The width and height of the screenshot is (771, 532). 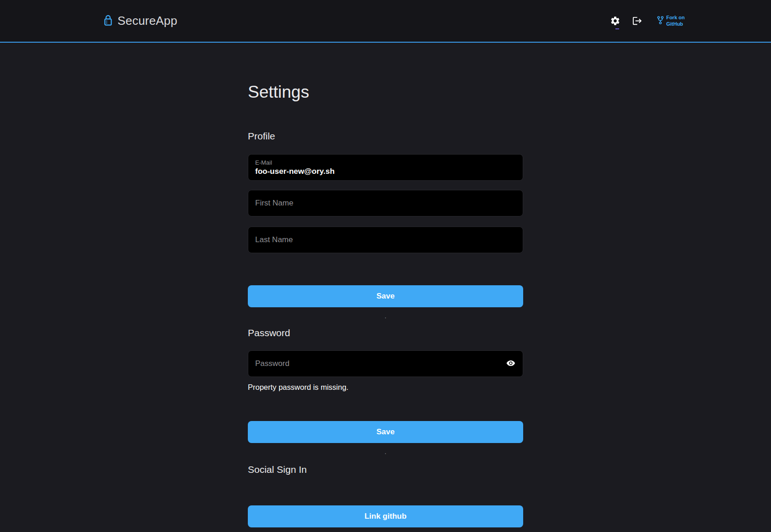 What do you see at coordinates (386, 172) in the screenshot?
I see `email-input` at bounding box center [386, 172].